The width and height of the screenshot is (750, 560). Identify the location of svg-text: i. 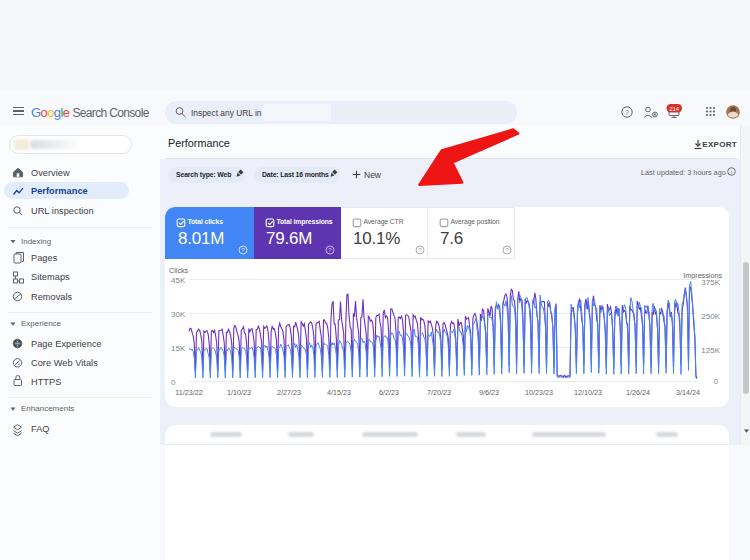
(732, 172).